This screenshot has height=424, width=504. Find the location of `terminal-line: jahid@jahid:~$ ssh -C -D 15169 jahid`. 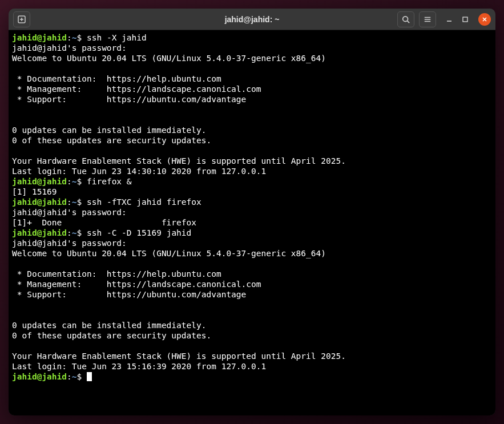

terminal-line: jahid@jahid:~$ ssh -C -D 15169 jahid is located at coordinates (252, 233).